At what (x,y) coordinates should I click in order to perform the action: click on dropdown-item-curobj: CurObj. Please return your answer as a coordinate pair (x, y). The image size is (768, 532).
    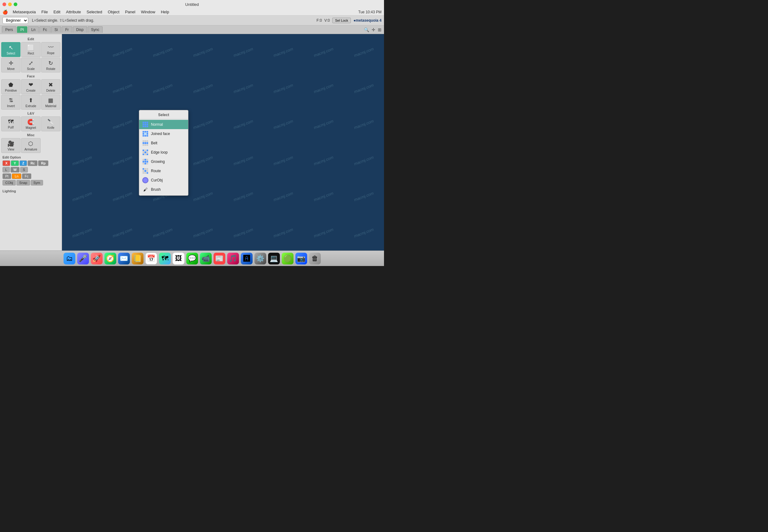
    Looking at the image, I should click on (163, 180).